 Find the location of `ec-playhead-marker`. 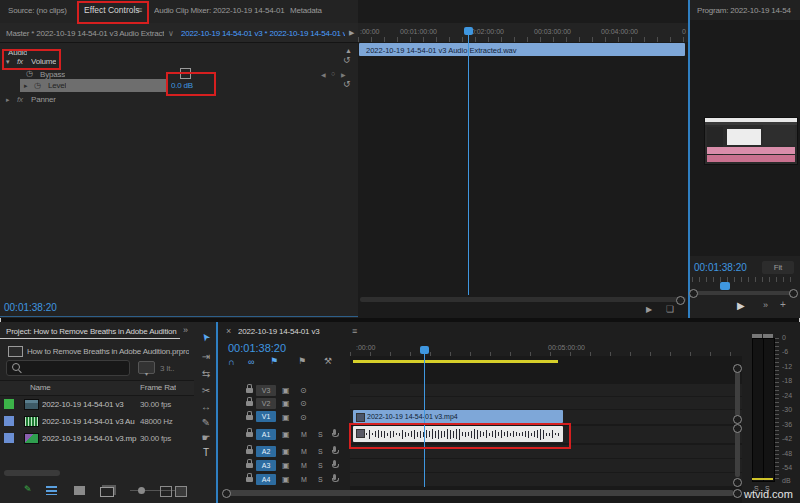

ec-playhead-marker is located at coordinates (468, 31).